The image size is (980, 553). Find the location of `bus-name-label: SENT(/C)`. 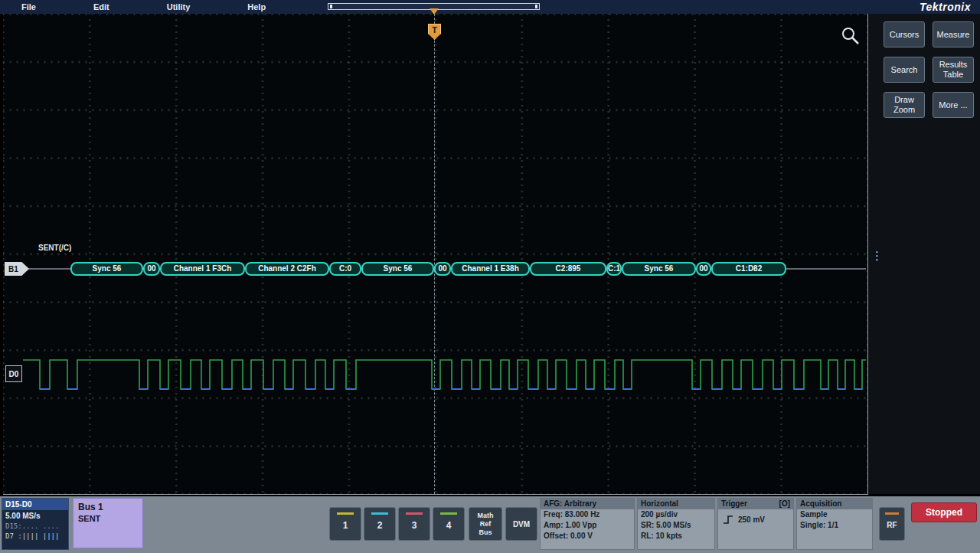

bus-name-label: SENT(/C) is located at coordinates (55, 248).